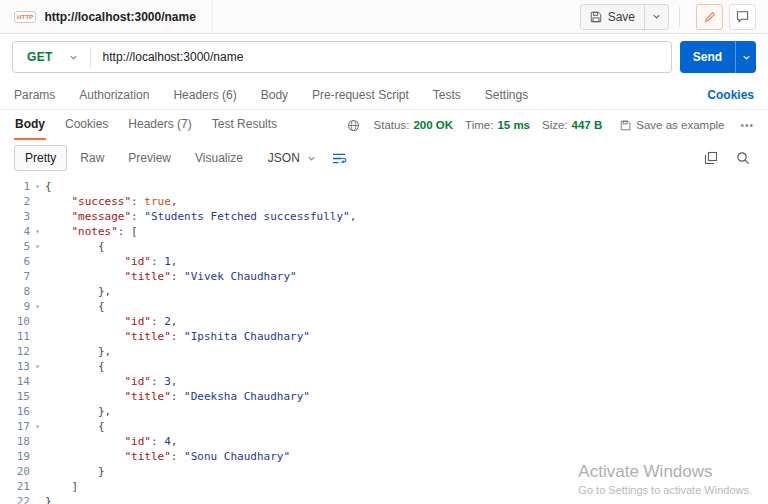 The height and width of the screenshot is (504, 768). I want to click on more-options-icon: •••, so click(747, 126).